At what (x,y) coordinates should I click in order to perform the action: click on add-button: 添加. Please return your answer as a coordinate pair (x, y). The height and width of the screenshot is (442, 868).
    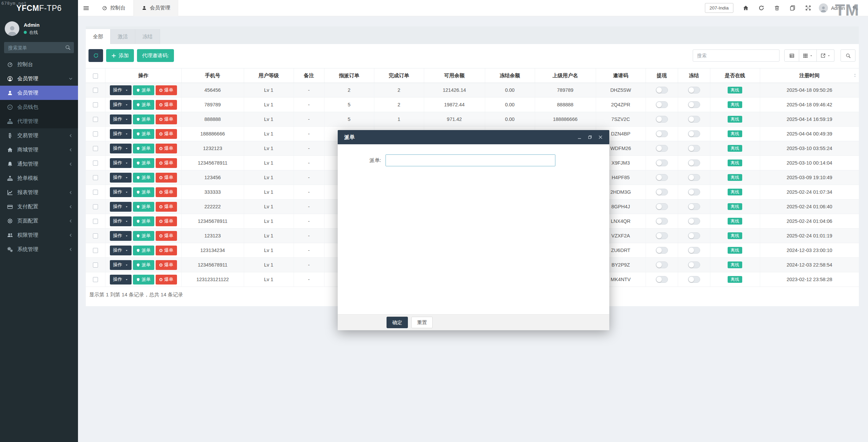
    Looking at the image, I should click on (120, 56).